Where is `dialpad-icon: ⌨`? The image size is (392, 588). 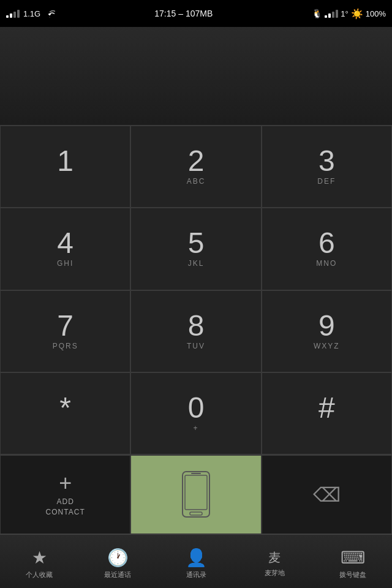 dialpad-icon: ⌨ is located at coordinates (353, 557).